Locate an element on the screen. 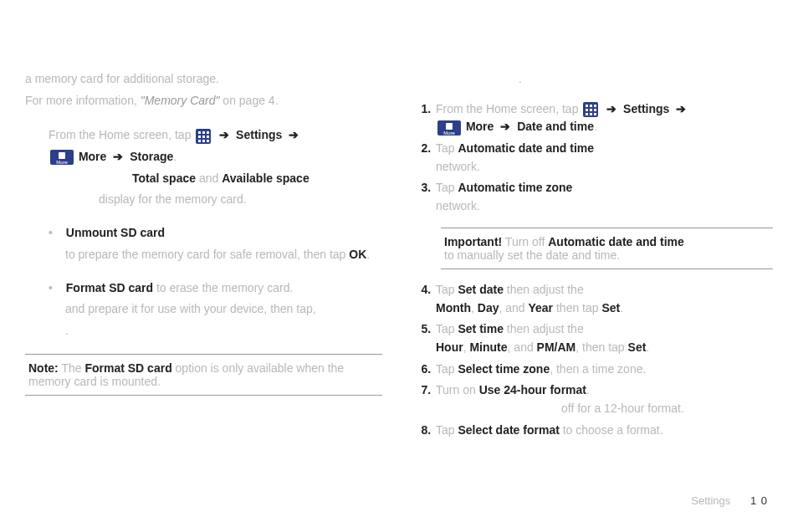 The height and width of the screenshot is (532, 798). important-box: Important! Turn off Automatic date and t… is located at coordinates (607, 248).